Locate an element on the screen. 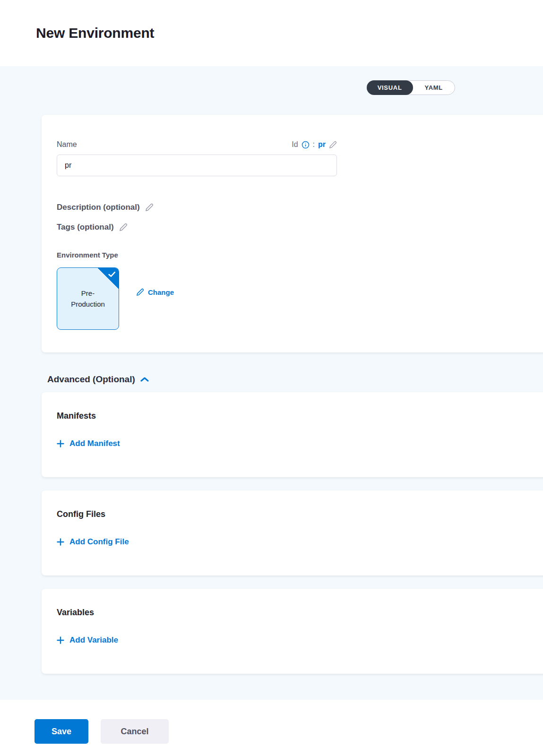 Image resolution: width=543 pixels, height=756 pixels. name-label: Name is located at coordinates (67, 145).